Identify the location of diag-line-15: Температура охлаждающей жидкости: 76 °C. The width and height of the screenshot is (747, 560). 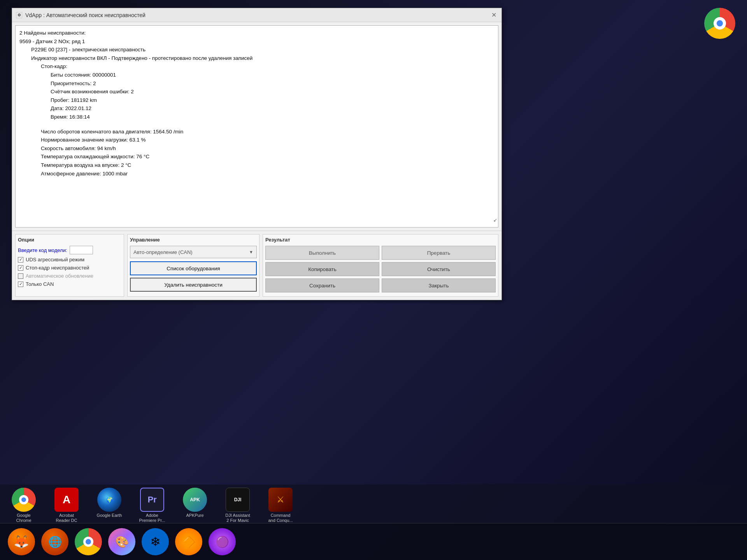
(257, 157).